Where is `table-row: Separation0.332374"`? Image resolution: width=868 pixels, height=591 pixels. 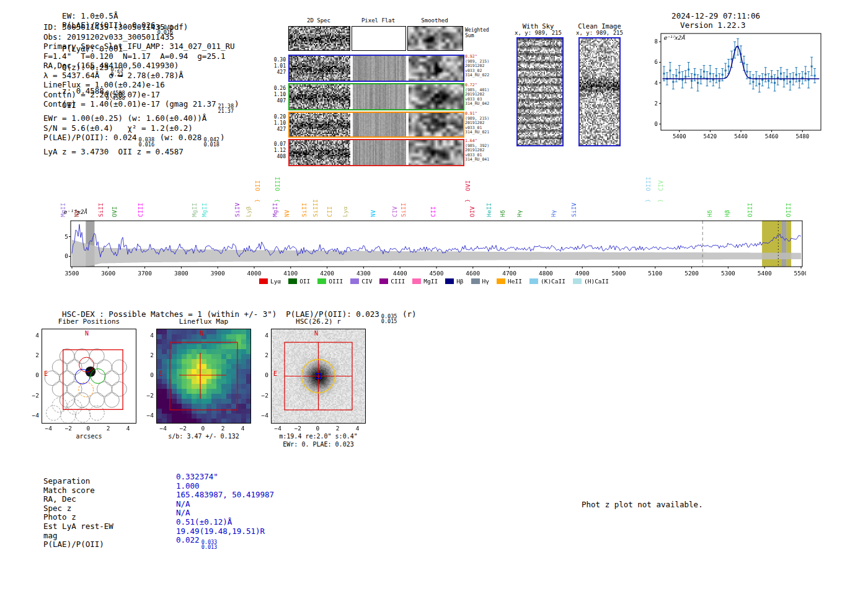 table-row: Separation0.332374" is located at coordinates (159, 481).